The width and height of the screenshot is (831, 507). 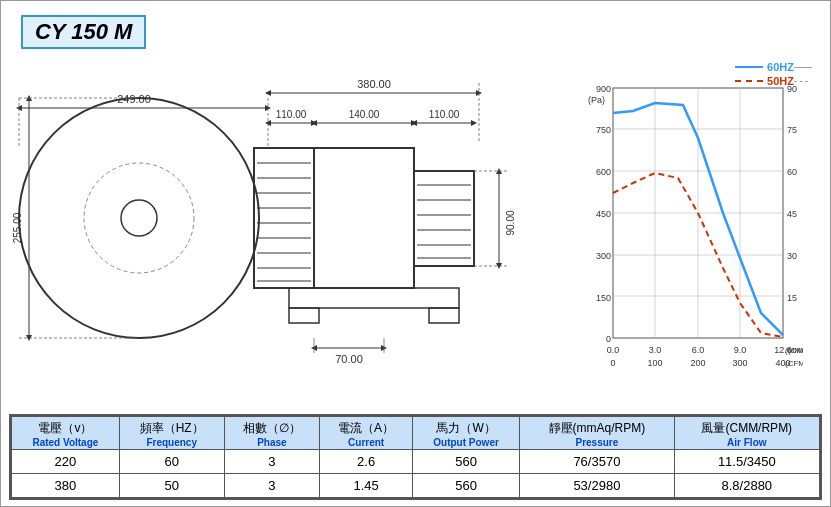 What do you see at coordinates (698, 363) in the screenshot?
I see `svg-text: 200` at bounding box center [698, 363].